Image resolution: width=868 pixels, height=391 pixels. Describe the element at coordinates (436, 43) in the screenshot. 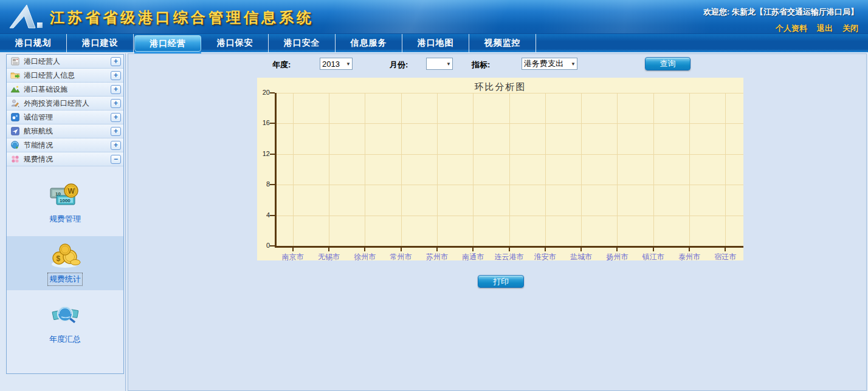

I see `tab-port-map: 港口地图` at that location.